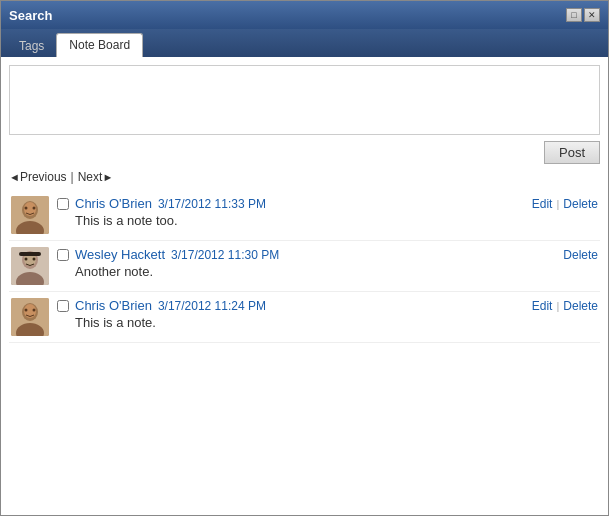  What do you see at coordinates (328, 204) in the screenshot?
I see `note-header: Chris O'Brien 3/17/2012 11:33 PM Edit | …` at bounding box center [328, 204].